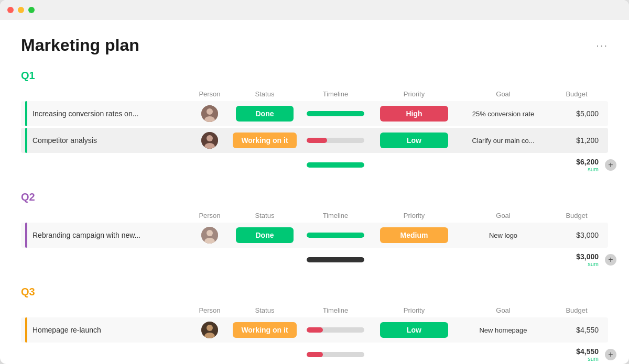 This screenshot has height=364, width=629. What do you see at coordinates (577, 355) in the screenshot?
I see `q3-sum-col: $4,550 sum` at bounding box center [577, 355].